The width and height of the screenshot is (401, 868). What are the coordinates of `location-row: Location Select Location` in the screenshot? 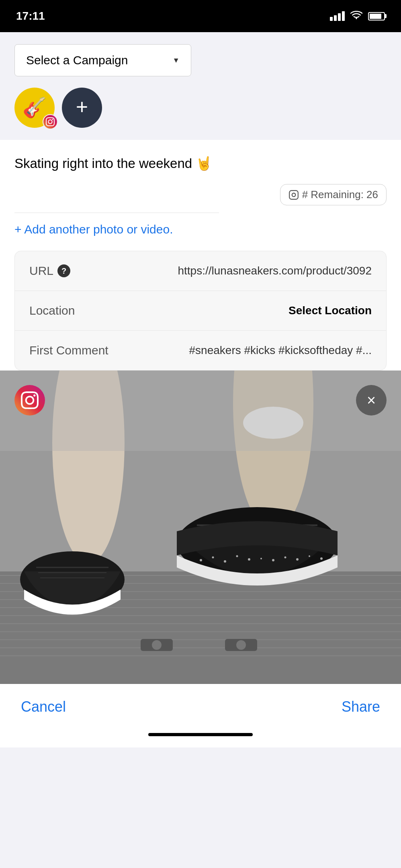 It's located at (200, 311).